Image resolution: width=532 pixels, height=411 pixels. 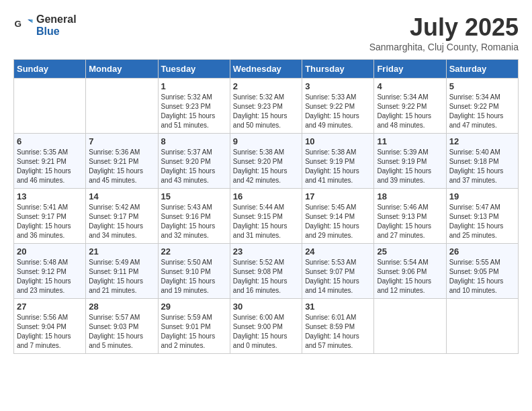 I want to click on header-day-monday: Monday, so click(x=122, y=69).